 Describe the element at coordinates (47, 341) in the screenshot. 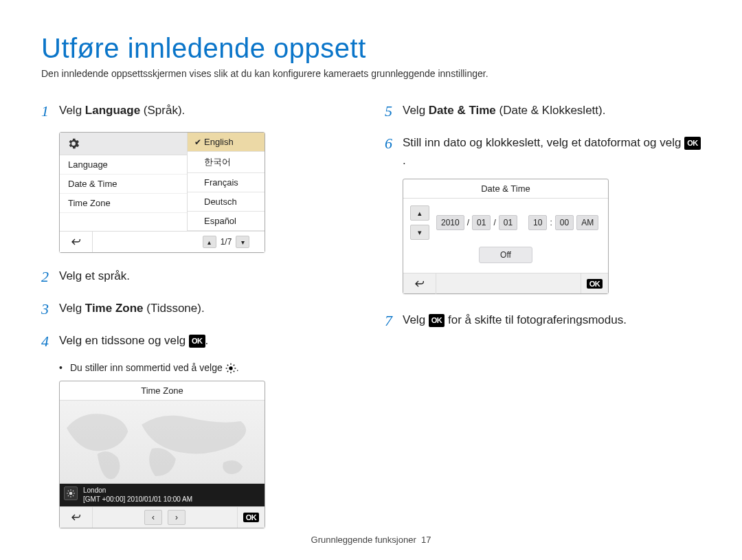

I see `step-number: 4` at that location.